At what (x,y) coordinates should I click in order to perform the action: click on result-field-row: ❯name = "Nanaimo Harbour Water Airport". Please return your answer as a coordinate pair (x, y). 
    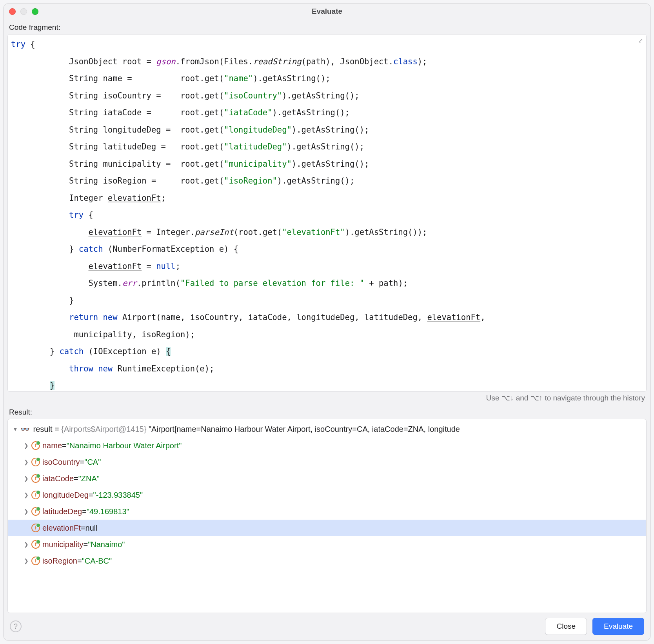
    Looking at the image, I should click on (327, 446).